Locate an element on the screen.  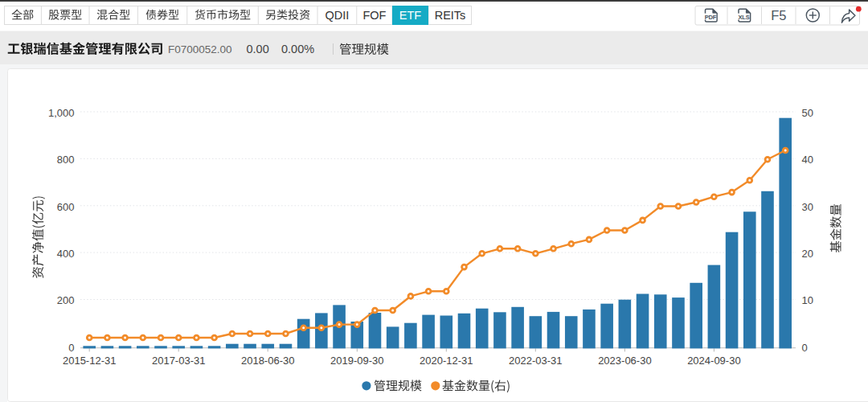
svg-text: 20 is located at coordinates (808, 254).